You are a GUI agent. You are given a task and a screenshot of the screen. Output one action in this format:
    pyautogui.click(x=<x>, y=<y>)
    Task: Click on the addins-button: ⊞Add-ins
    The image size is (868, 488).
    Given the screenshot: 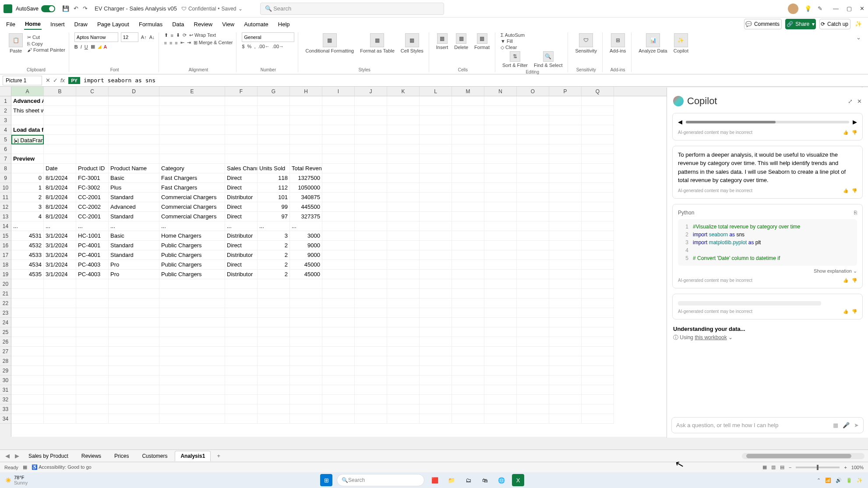 What is the action you would take?
    pyautogui.click(x=617, y=43)
    